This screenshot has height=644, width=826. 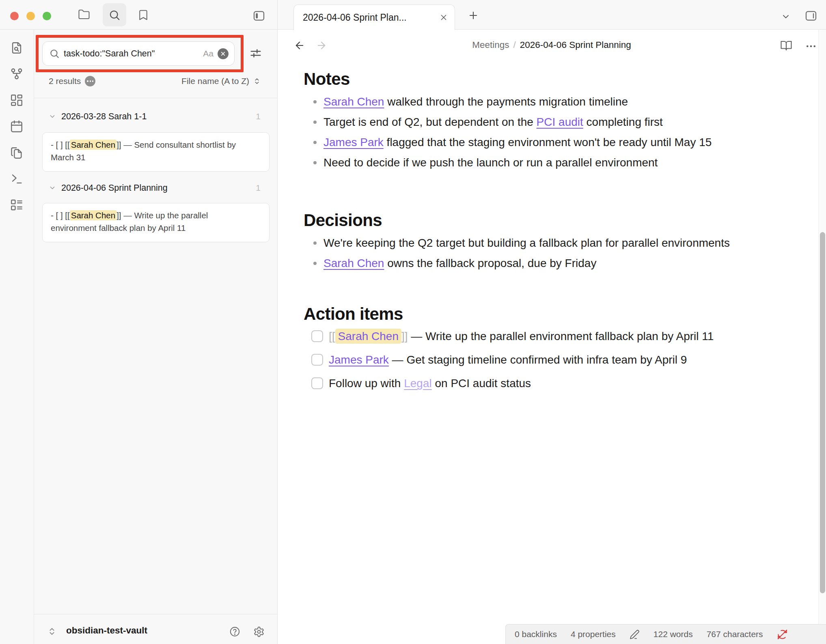 What do you see at coordinates (47, 16) in the screenshot?
I see `traffic-zoom-button` at bounding box center [47, 16].